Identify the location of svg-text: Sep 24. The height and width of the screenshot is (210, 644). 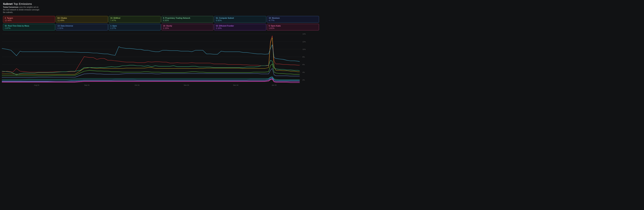
(87, 85).